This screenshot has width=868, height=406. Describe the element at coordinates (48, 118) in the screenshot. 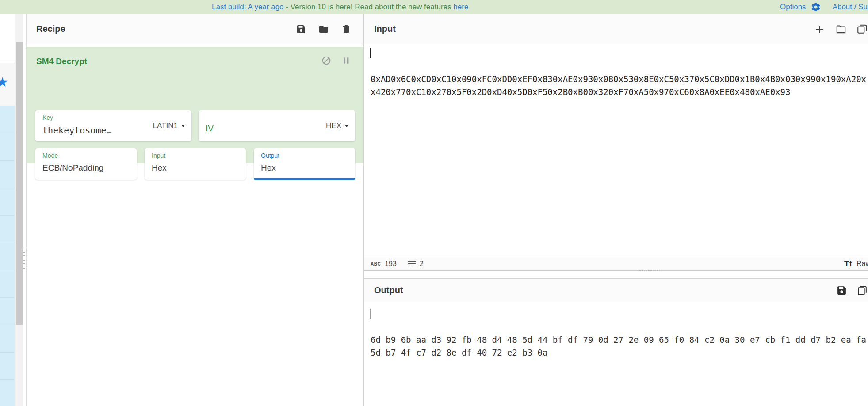

I see `key-label: Key` at that location.